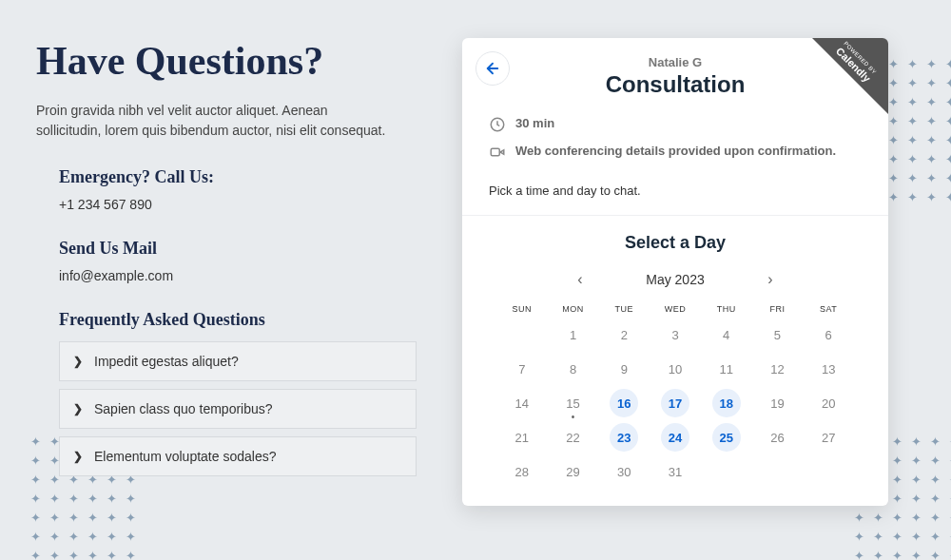 The height and width of the screenshot is (560, 951). Describe the element at coordinates (238, 456) in the screenshot. I see `faq-item: ❯ Elementum voluptate sodales?` at that location.